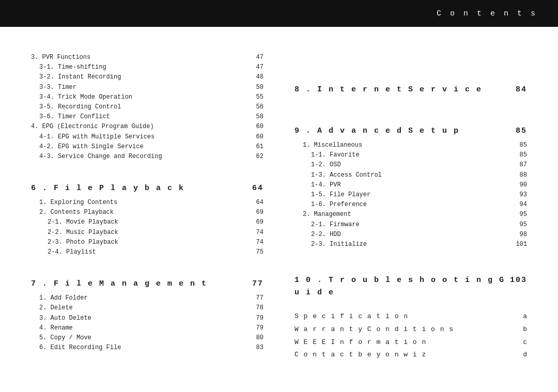 Image resolution: width=558 pixels, height=392 pixels. What do you see at coordinates (256, 348) in the screenshot?
I see `toc-page: 83` at bounding box center [256, 348].